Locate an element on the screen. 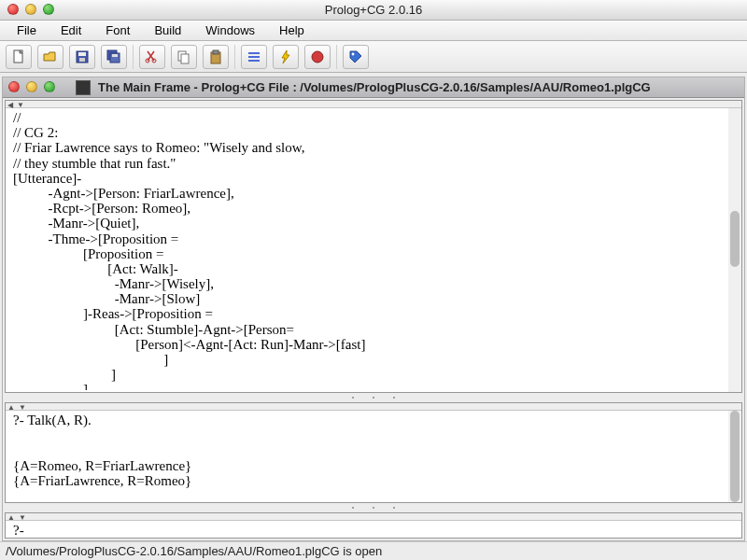 Image resolution: width=747 pixels, height=560 pixels. tag-button is located at coordinates (356, 57).